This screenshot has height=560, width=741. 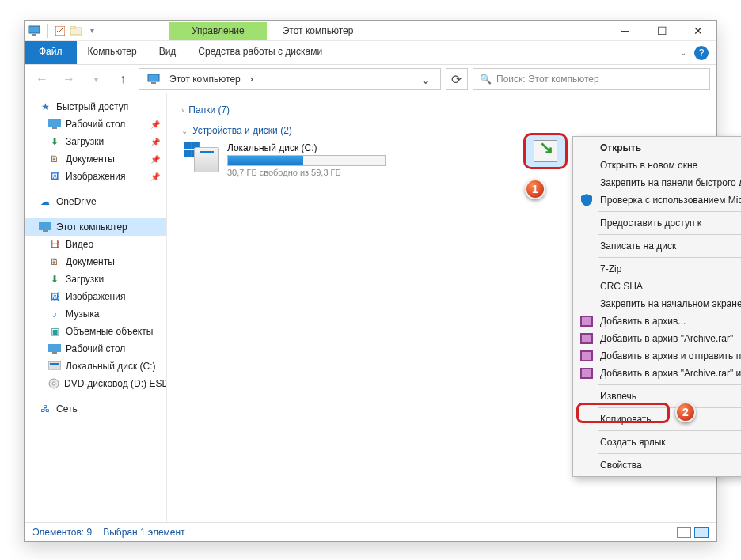 What do you see at coordinates (260, 52) in the screenshot?
I see `drive-tools-tab: Средства работы с дисками` at bounding box center [260, 52].